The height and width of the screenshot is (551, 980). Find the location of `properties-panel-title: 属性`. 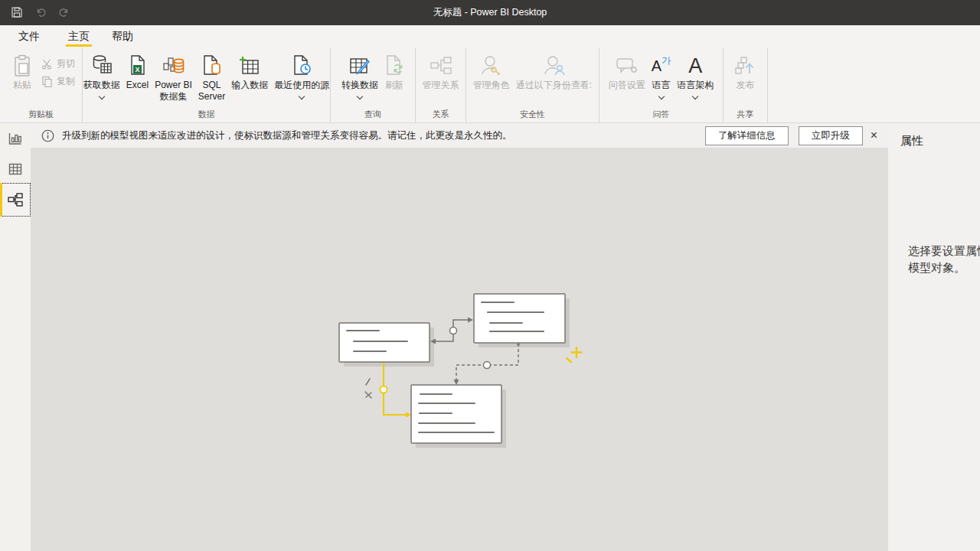

properties-panel-title: 属性 is located at coordinates (912, 141).